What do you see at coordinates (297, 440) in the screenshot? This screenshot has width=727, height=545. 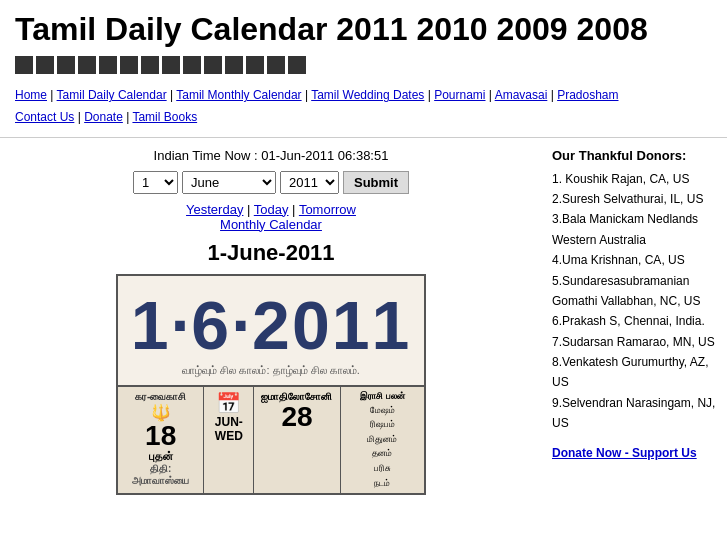 I see `cal-cell-natchathiram: ஐமாதிலோசோனி 28` at bounding box center [297, 440].